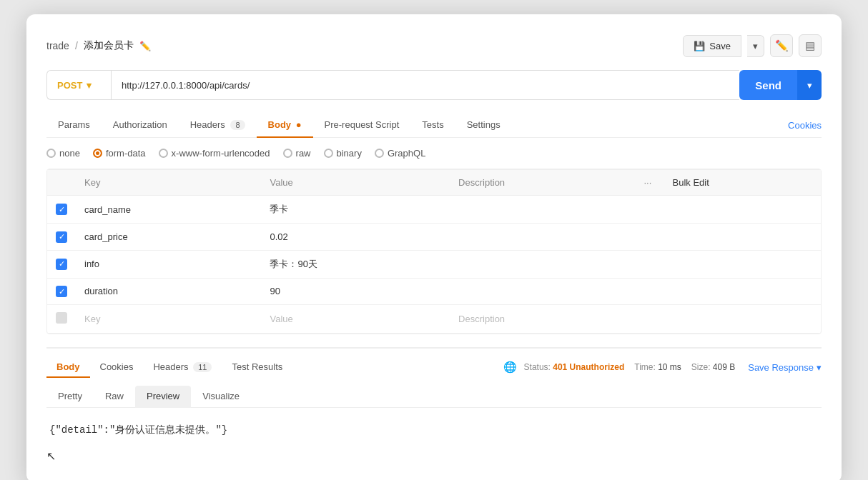 This screenshot has height=480, width=868. I want to click on save-button: 💾 Save, so click(712, 46).